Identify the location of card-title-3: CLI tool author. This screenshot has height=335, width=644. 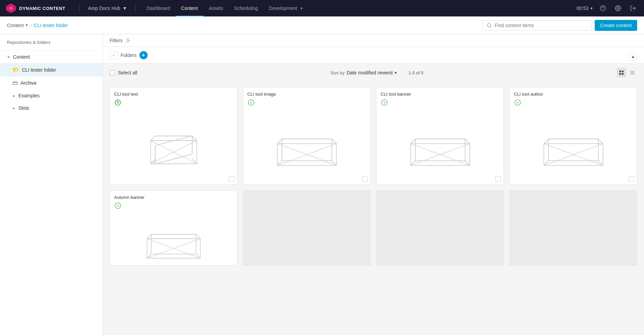
(573, 94).